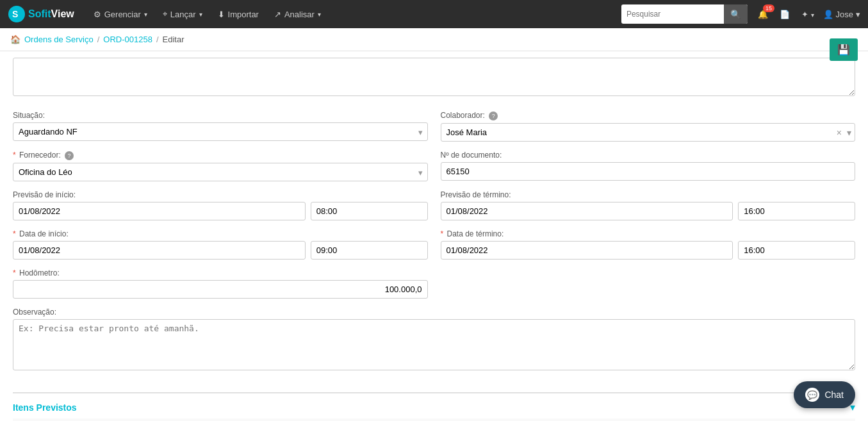  Describe the element at coordinates (159, 250) in the screenshot. I see `data-inicio-date-input` at that location.